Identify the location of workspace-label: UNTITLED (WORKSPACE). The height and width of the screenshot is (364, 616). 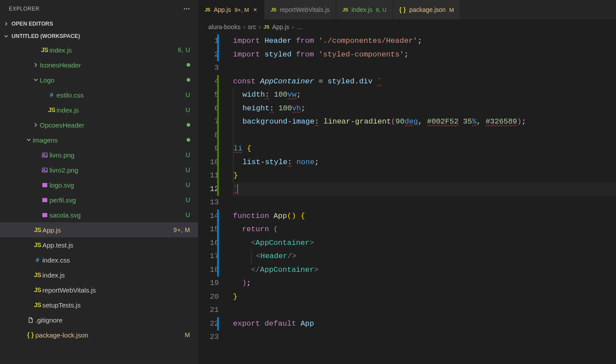
(46, 36).